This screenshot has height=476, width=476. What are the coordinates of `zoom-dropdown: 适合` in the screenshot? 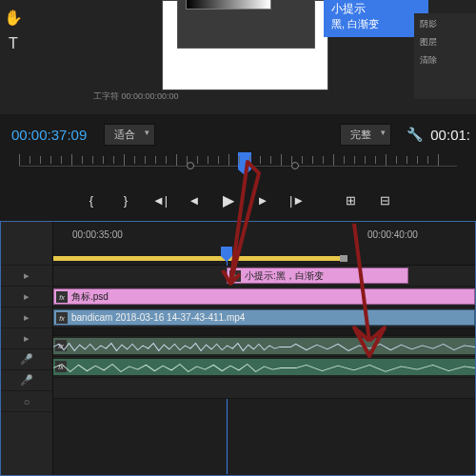 It's located at (129, 135).